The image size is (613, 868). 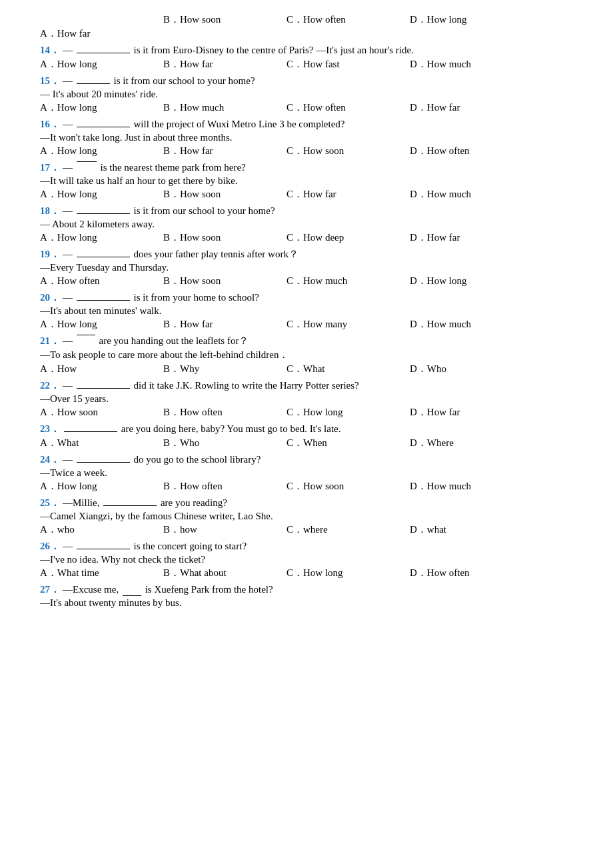 I want to click on question-text-22: — did it take J.K. Rowling to write the …, so click(x=324, y=385).